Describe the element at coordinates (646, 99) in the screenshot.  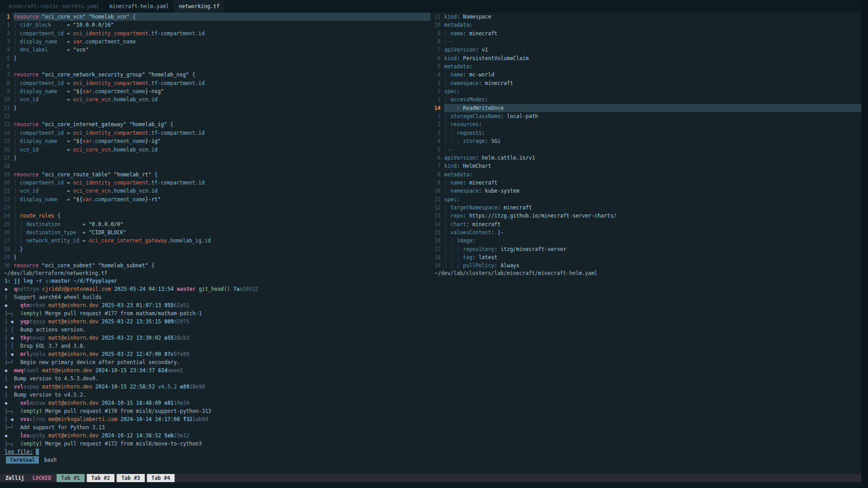
I see `code-line: 1│ accessModes:` at that location.